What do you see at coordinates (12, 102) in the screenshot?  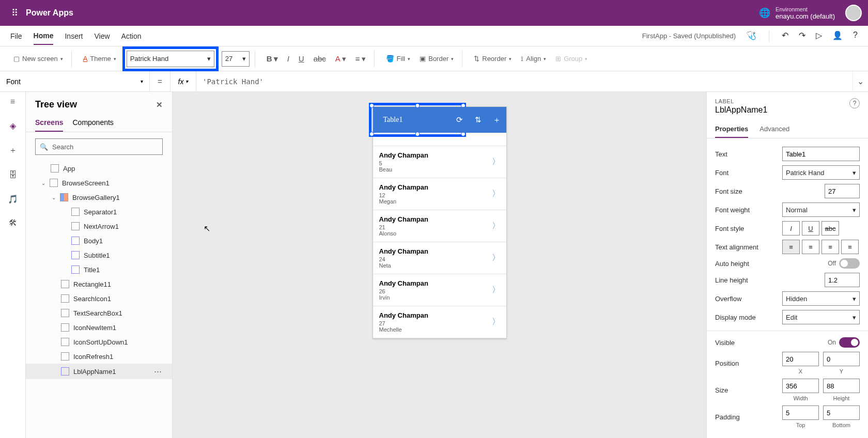 I see `hamburger-icon: ≡` at bounding box center [12, 102].